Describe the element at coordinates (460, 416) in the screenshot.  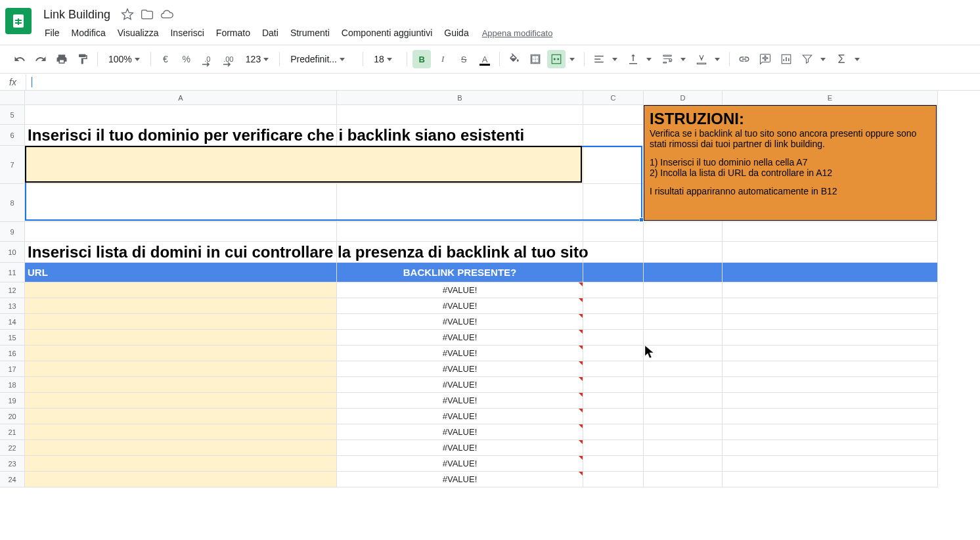
I see `cell-B20: #VALUE!` at that location.